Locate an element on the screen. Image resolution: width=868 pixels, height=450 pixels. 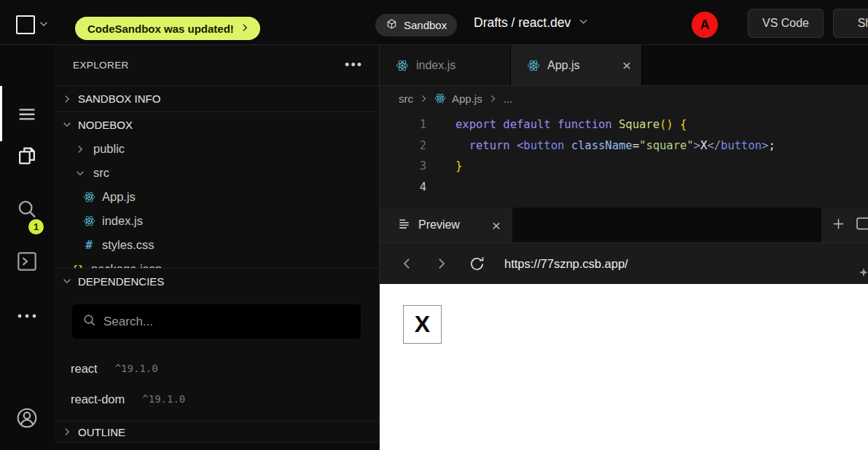
active-view-indicator is located at coordinates (1, 114).